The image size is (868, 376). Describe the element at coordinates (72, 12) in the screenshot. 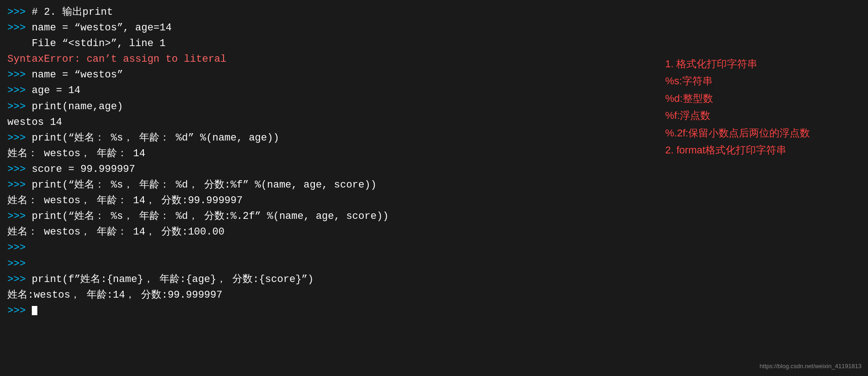

I see `line-text: # 2. 输出print` at that location.